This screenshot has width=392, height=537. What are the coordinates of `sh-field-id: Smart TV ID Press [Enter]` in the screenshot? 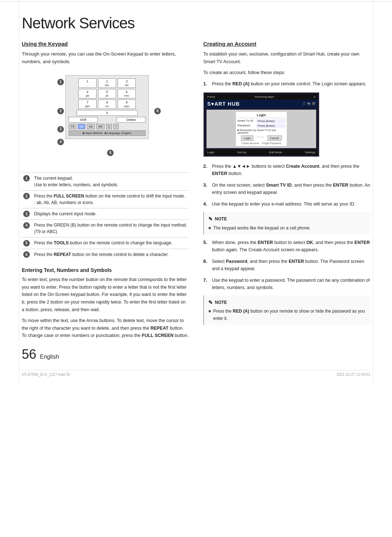 It's located at (261, 121).